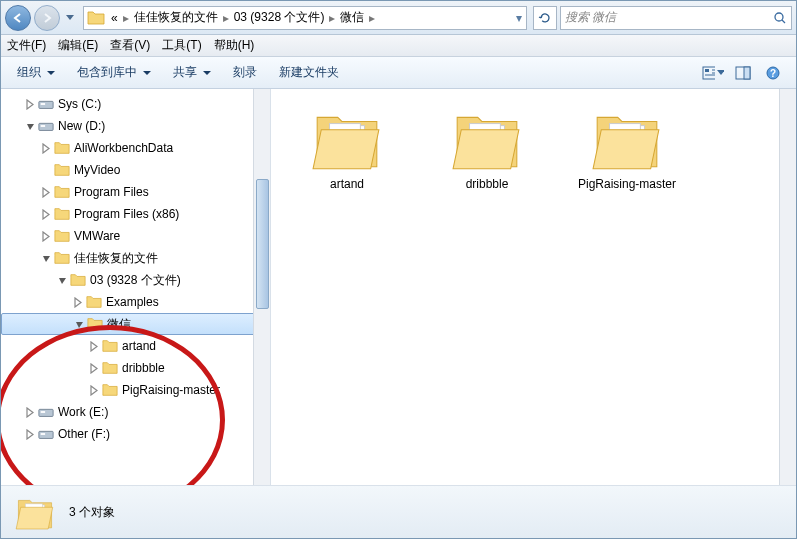 Image resolution: width=797 pixels, height=539 pixels. What do you see at coordinates (26, 46) in the screenshot?
I see `menu-file: 文件(F)` at bounding box center [26, 46].